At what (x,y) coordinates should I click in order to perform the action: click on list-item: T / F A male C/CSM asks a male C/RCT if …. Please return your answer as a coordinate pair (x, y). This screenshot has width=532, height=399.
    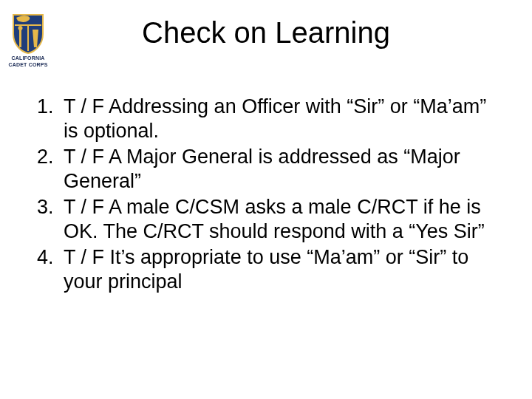
    Looking at the image, I should click on (281, 219).